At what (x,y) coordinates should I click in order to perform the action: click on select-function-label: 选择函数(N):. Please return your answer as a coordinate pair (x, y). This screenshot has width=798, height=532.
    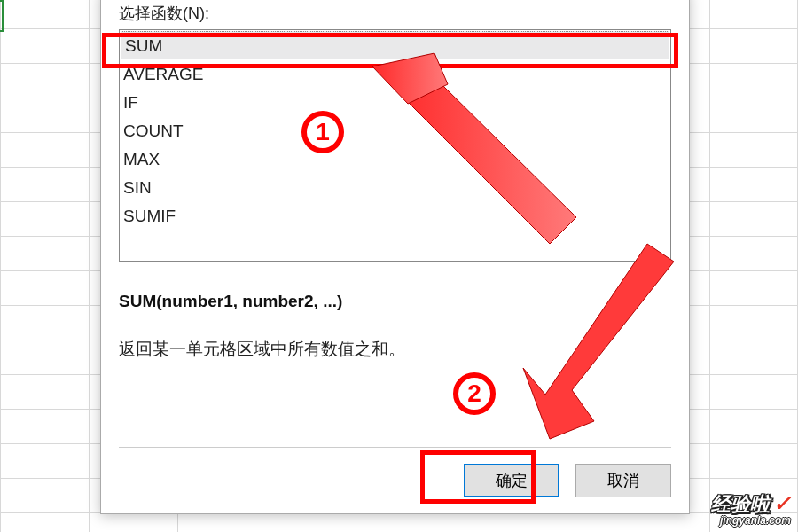
    Looking at the image, I should click on (395, 13).